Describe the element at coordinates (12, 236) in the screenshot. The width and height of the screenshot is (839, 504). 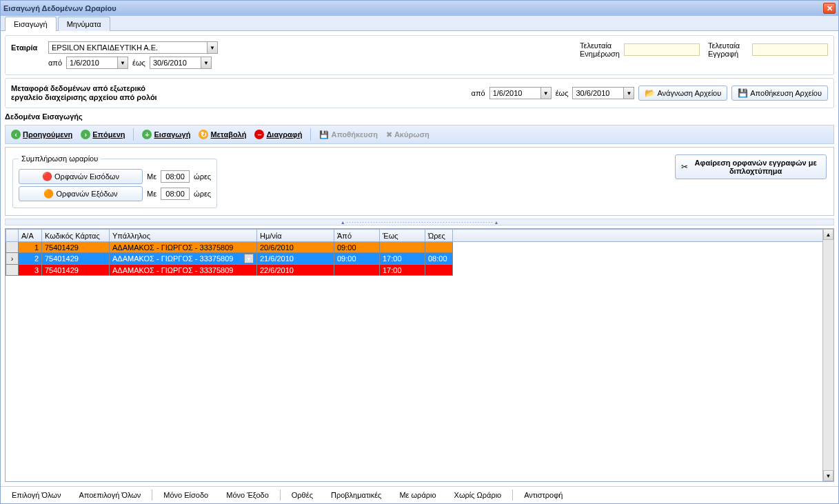
I see `row-pointer-header` at that location.